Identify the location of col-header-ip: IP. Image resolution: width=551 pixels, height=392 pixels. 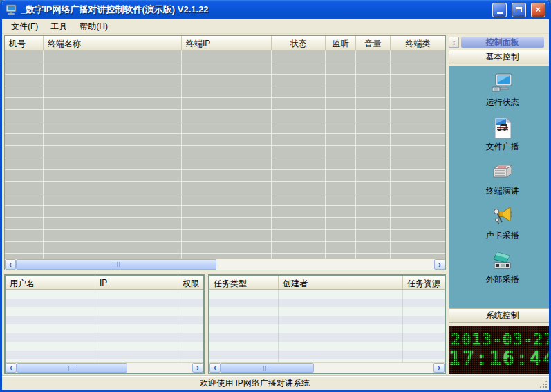
(137, 282).